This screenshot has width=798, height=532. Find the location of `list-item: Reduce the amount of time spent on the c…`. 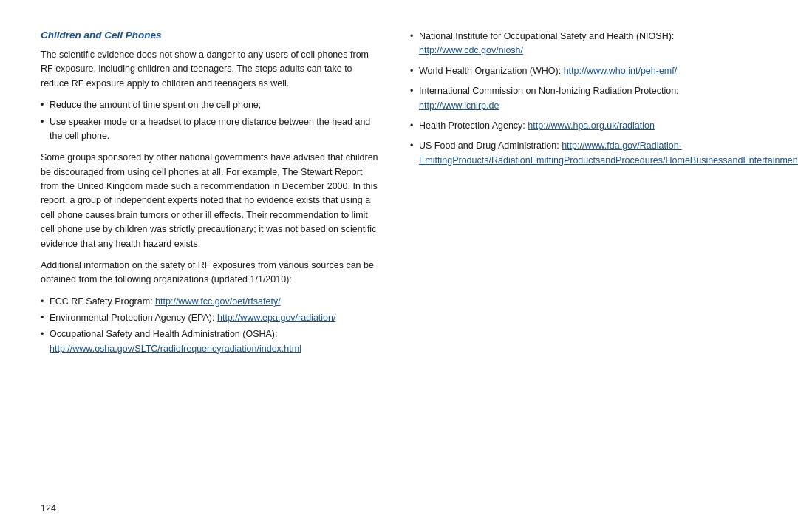

list-item: Reduce the amount of time spent on the c… is located at coordinates (211, 105).